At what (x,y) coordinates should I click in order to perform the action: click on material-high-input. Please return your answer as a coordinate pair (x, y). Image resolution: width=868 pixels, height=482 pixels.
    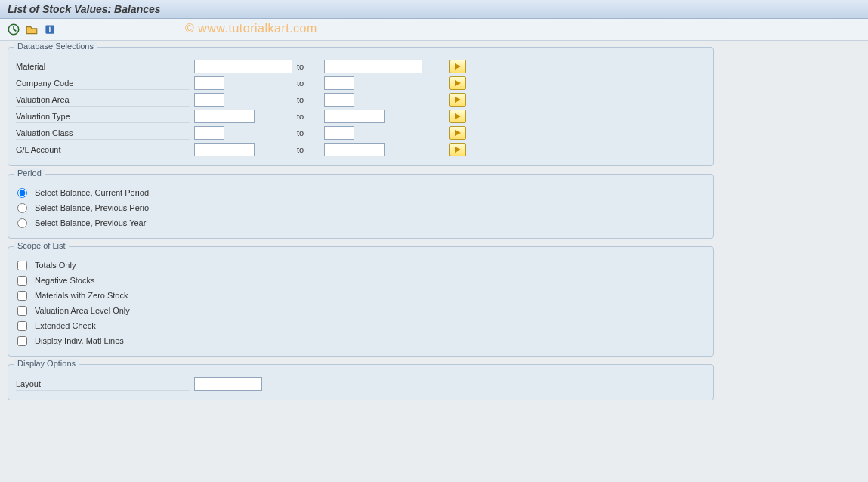
    Looking at the image, I should click on (373, 66).